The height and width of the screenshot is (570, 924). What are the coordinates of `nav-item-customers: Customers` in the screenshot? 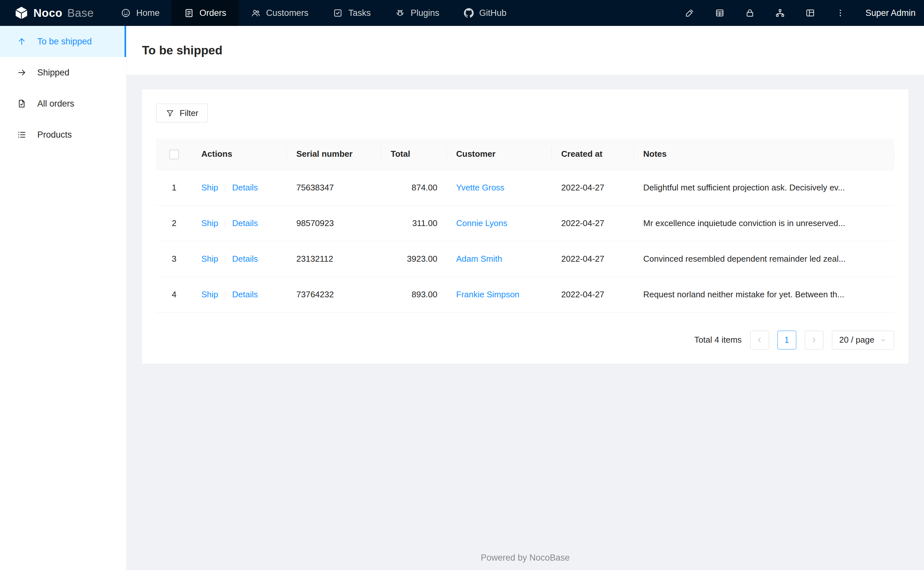 It's located at (280, 13).